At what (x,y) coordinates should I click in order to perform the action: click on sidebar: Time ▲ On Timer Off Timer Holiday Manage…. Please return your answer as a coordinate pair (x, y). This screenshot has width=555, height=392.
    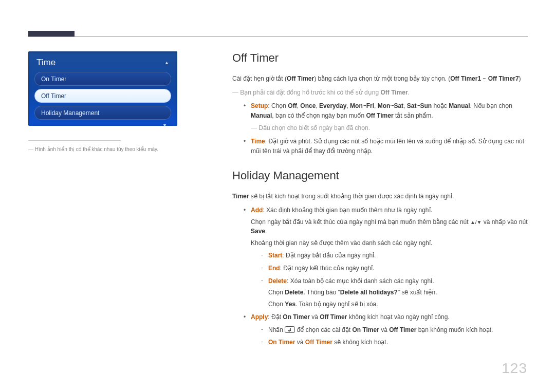
    Looking at the image, I should click on (103, 102).